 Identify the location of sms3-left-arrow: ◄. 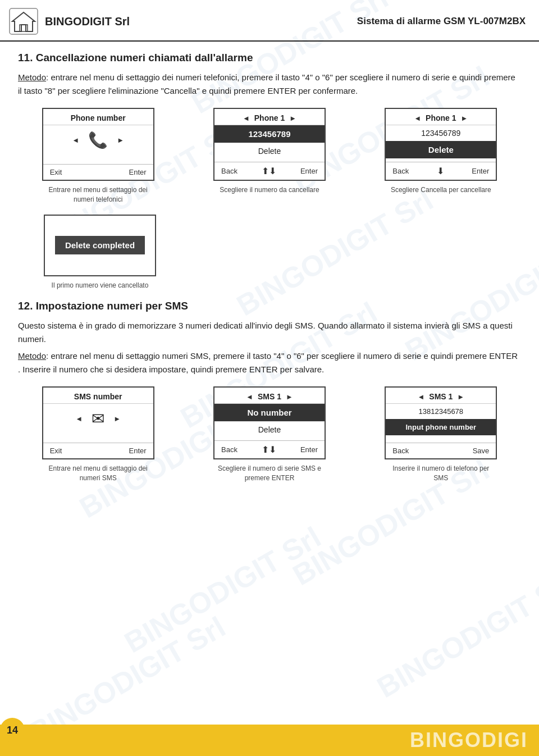
(421, 397).